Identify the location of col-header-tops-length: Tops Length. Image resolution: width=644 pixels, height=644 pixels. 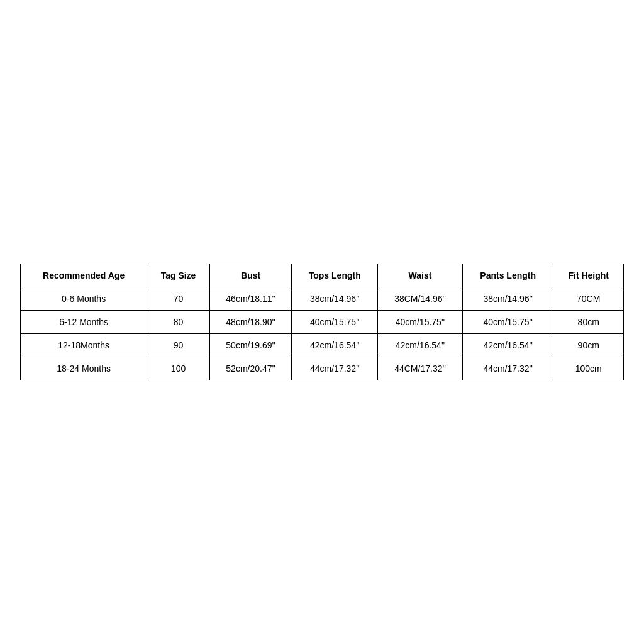
(335, 275).